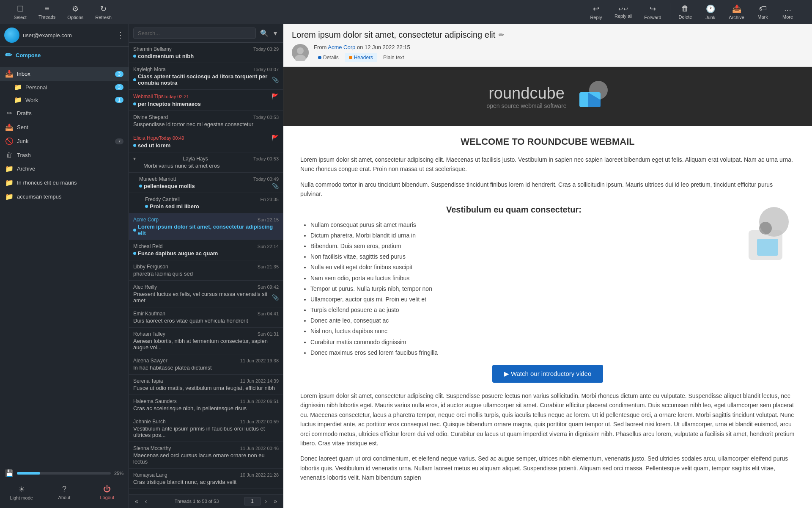 Image resolution: width=812 pixels, height=508 pixels. Describe the element at coordinates (206, 121) in the screenshot. I see `email-item: Divine Shepard Today 00:53 Suspendisse i…` at that location.